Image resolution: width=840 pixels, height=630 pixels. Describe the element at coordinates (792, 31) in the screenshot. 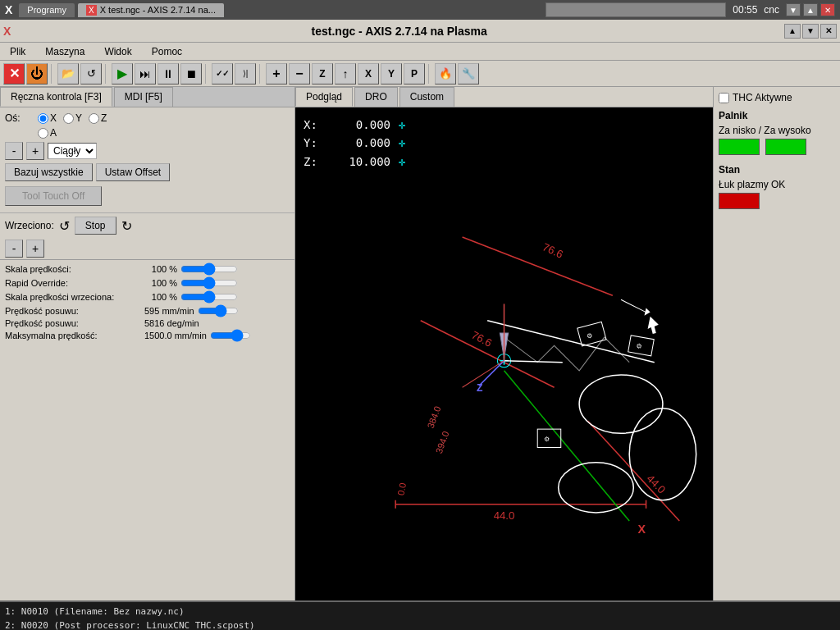

I see `app-minimize: ▲` at that location.